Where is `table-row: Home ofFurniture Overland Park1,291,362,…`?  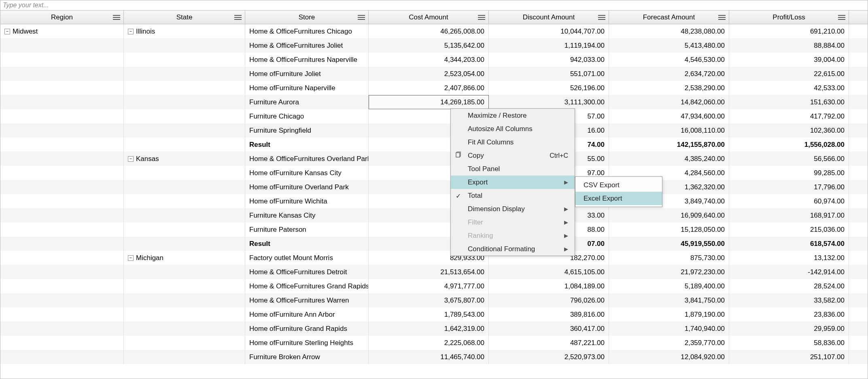
table-row: Home ofFurniture Overland Park1,291,362,… is located at coordinates (434, 187).